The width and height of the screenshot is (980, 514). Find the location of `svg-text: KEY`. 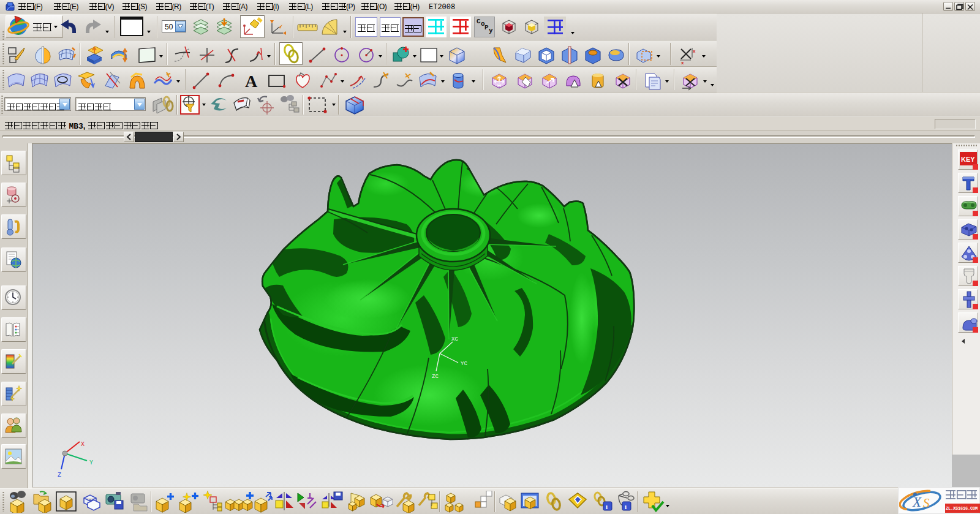

svg-text: KEY is located at coordinates (968, 159).